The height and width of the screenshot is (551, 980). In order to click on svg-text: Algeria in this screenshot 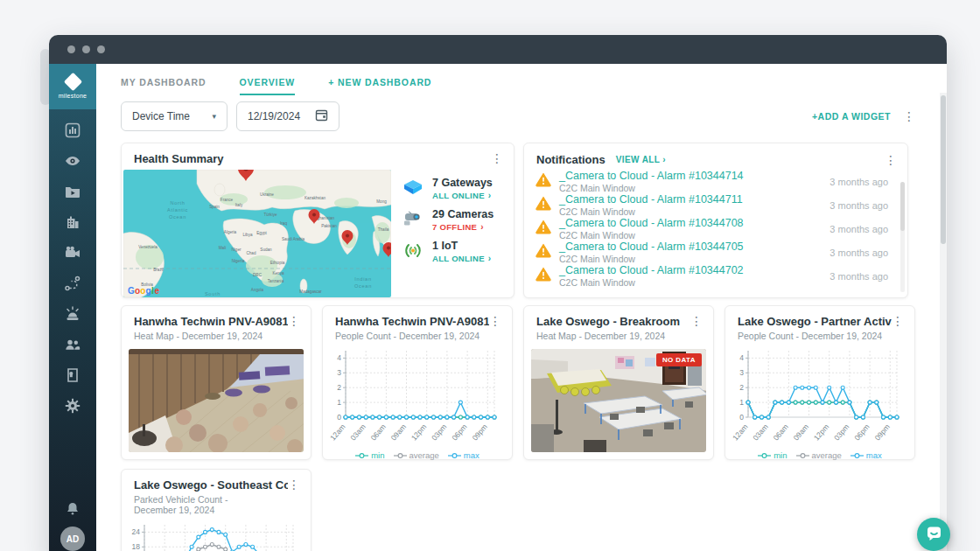, I will do `click(231, 233)`.